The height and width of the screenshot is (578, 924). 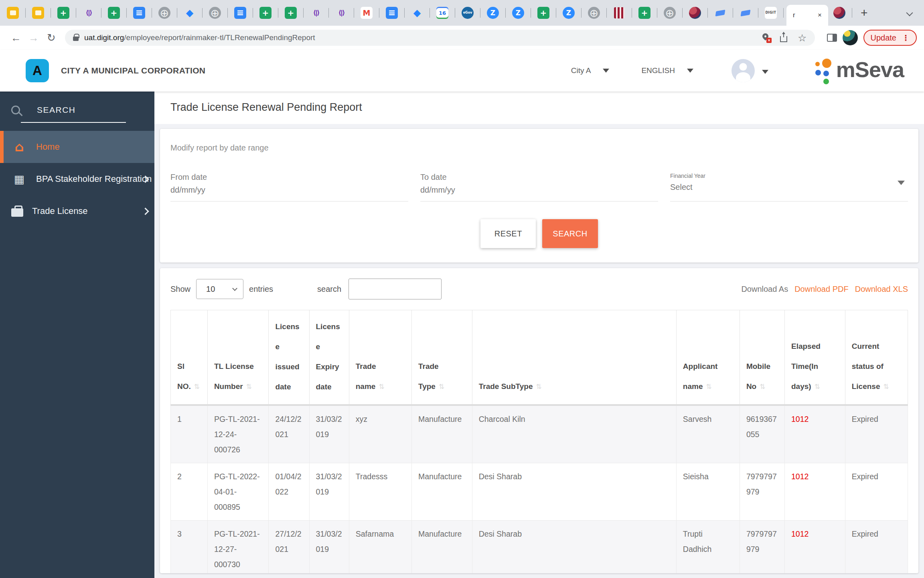 What do you see at coordinates (468, 13) in the screenshot?
I see `tab-egov` at bounding box center [468, 13].